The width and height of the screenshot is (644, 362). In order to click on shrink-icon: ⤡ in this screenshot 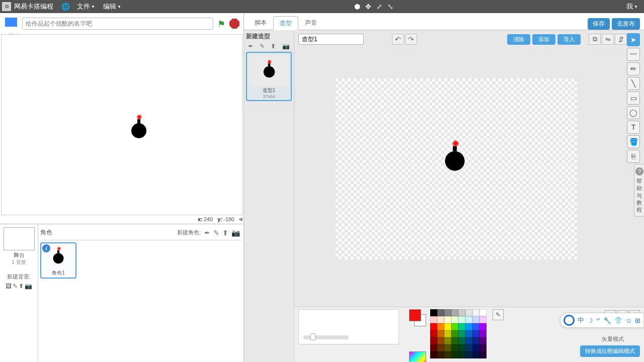, I will do `click(390, 7)`.